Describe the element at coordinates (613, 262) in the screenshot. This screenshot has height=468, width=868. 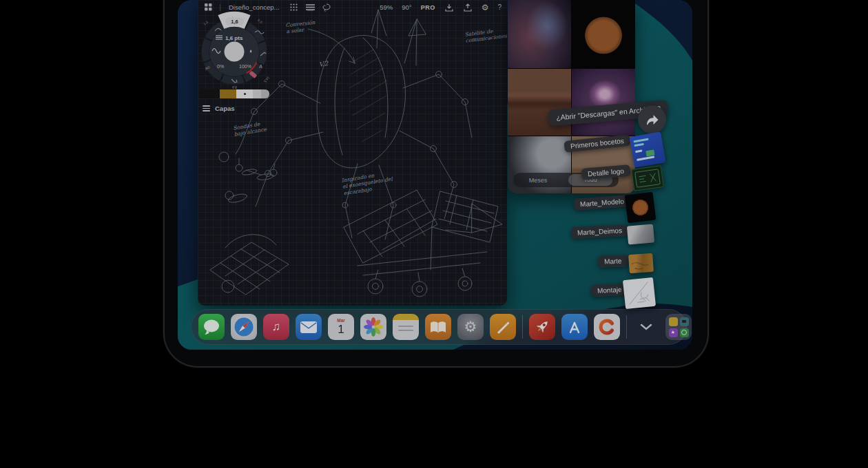
I see `drag-item-label: Marte` at that location.